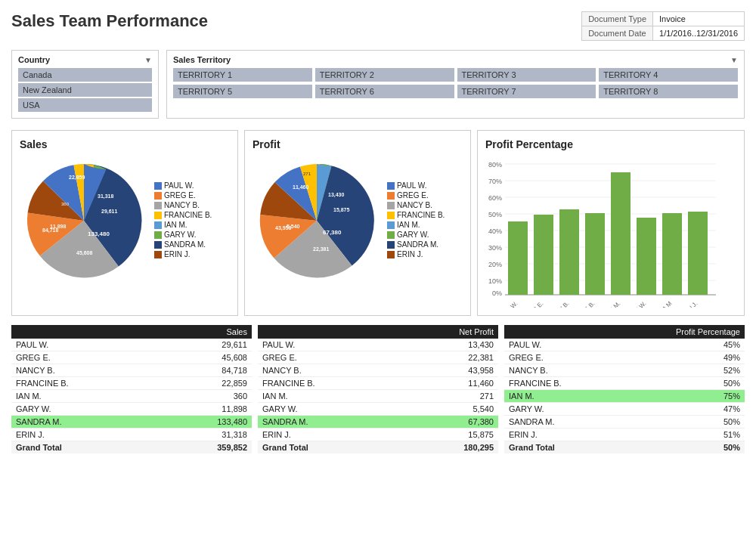  What do you see at coordinates (533, 304) in the screenshot?
I see `svg-text: GREG E.` at bounding box center [533, 304].